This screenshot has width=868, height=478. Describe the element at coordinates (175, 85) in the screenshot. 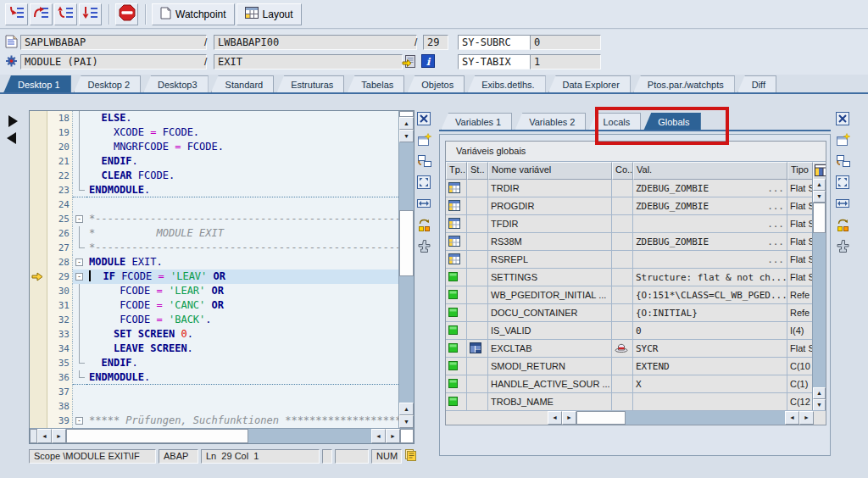

I see `tab-desktop3: Desktop3` at that location.